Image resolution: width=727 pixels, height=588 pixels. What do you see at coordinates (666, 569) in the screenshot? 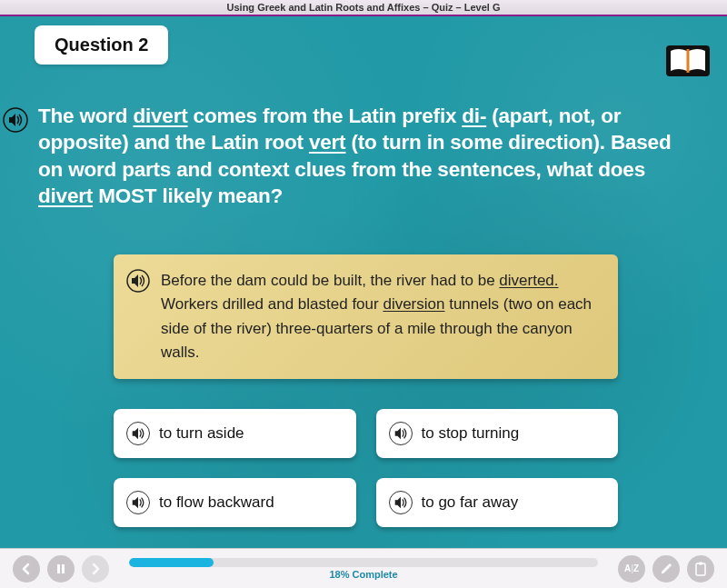
I see `highlight-button` at bounding box center [666, 569].